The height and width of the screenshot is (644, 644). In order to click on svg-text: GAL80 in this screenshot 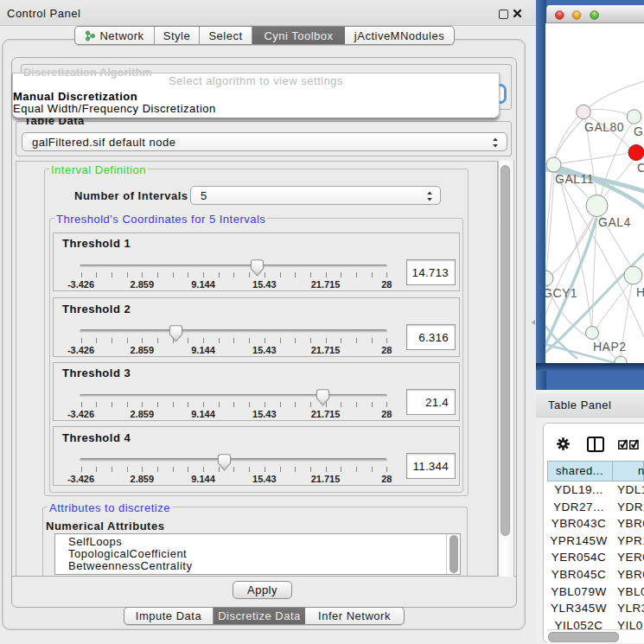, I will do `click(604, 127)`.